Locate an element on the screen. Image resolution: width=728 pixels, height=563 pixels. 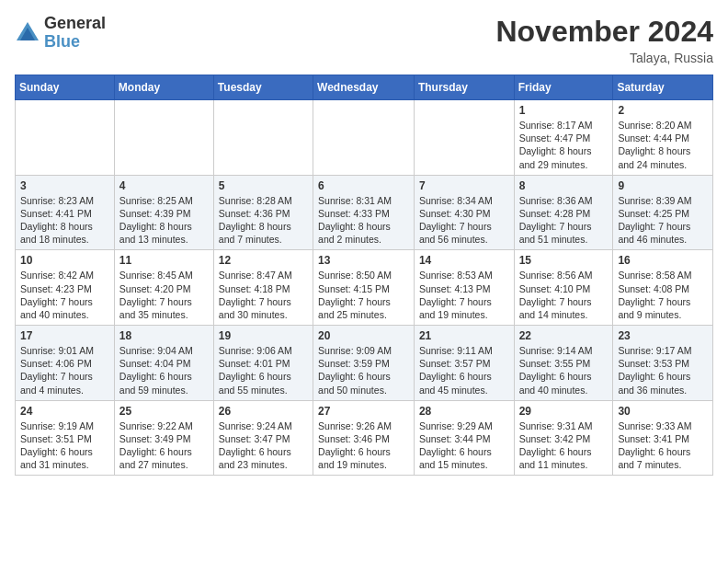
day-info: Sunrise: 9:14 AMSunset: 3:55 PMDaylight:… is located at coordinates (564, 370).